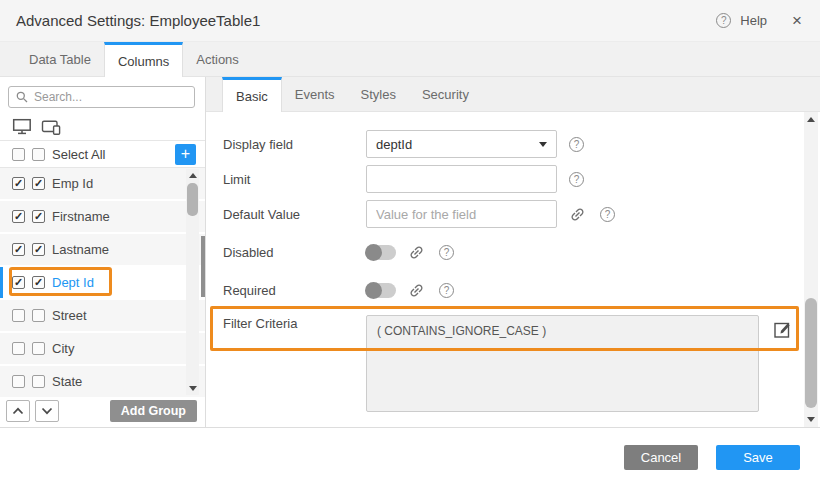  Describe the element at coordinates (38, 154) in the screenshot. I see `select-all-mobile-checkbox` at that location.